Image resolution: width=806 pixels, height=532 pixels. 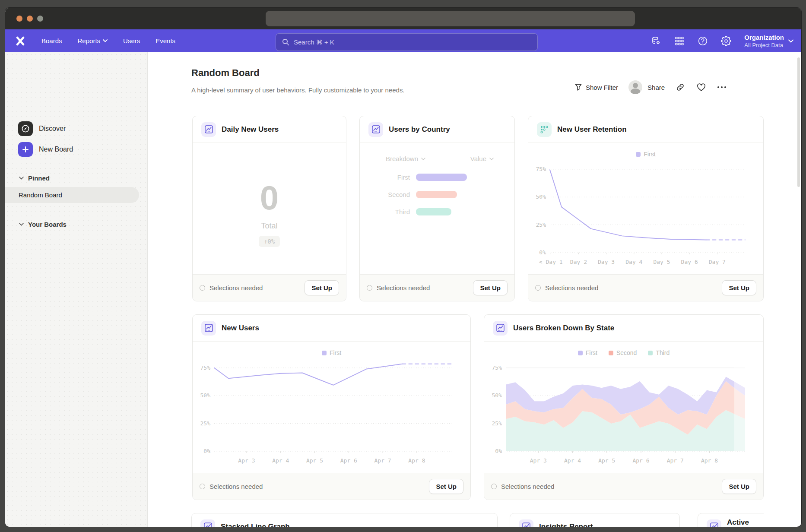 I want to click on sidebar-item-discover: Discover, so click(x=42, y=129).